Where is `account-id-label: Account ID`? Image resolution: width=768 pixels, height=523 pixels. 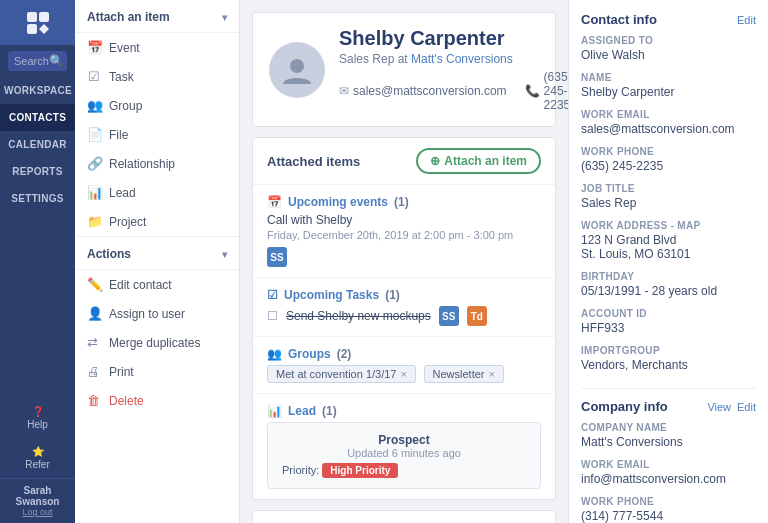
account-id-label: Account ID is located at coordinates (668, 314).